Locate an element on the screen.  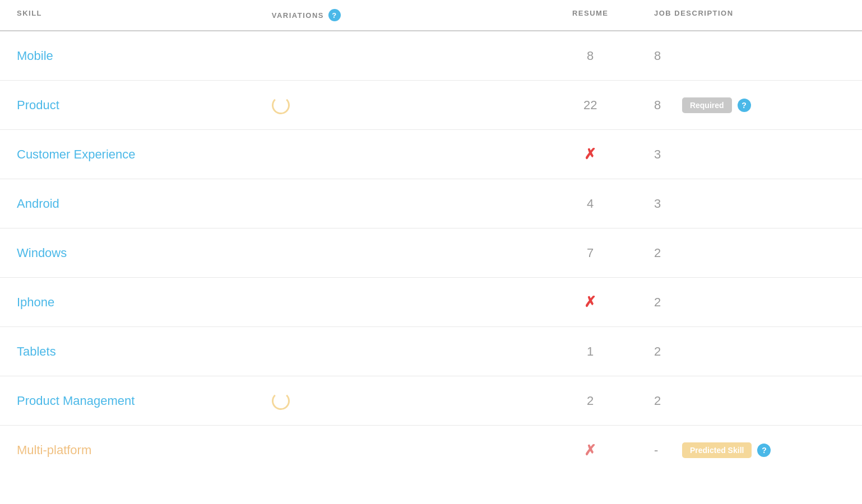
job-desc-android: 3 is located at coordinates (750, 204).